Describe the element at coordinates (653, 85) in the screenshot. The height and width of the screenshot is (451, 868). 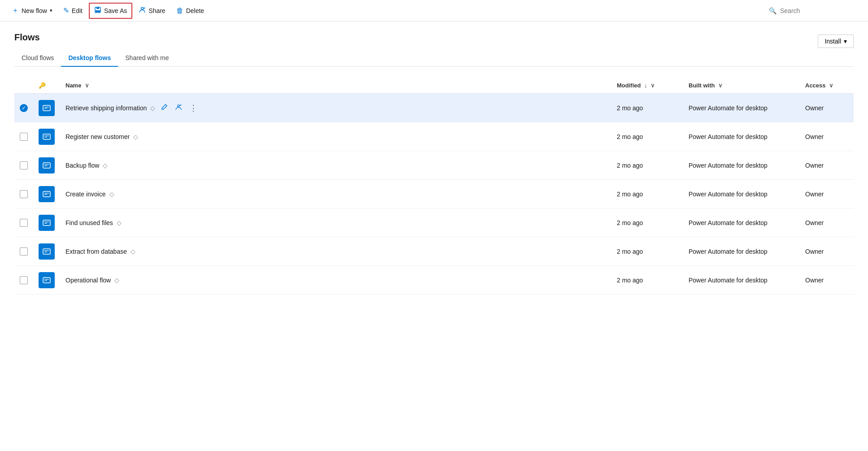
I see `modified-dropdown-icon: ∨` at that location.